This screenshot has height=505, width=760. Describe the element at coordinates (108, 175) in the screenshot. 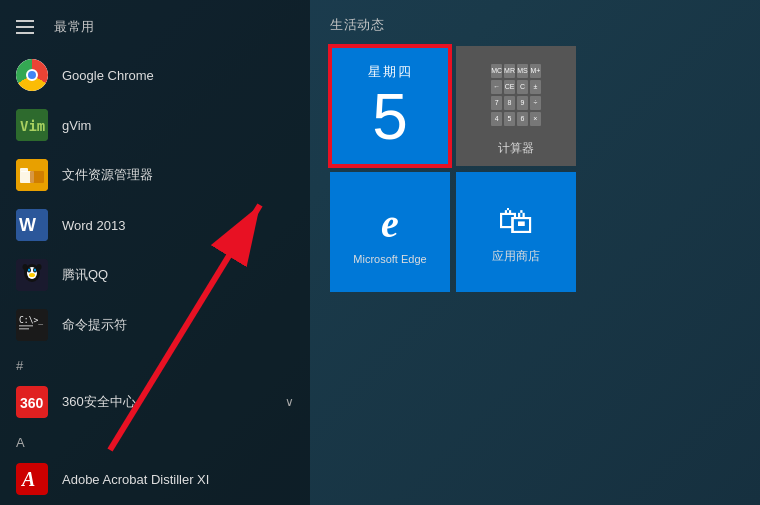

I see `fileexp-label: 文件资源管理器` at that location.